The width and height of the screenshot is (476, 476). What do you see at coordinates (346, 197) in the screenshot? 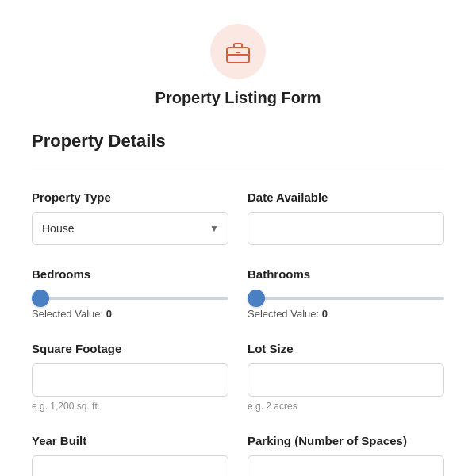
I see `label-date-available: Date Available` at bounding box center [346, 197].